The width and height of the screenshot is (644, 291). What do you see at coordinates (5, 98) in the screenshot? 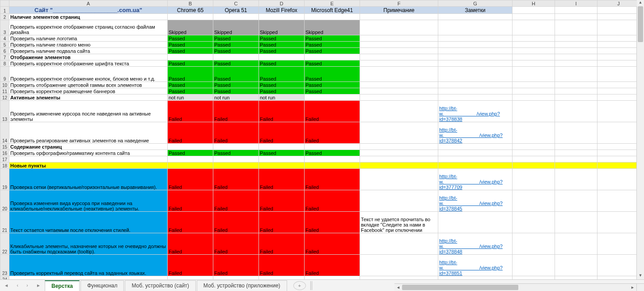
I see `row-header: 12` at bounding box center [5, 98].